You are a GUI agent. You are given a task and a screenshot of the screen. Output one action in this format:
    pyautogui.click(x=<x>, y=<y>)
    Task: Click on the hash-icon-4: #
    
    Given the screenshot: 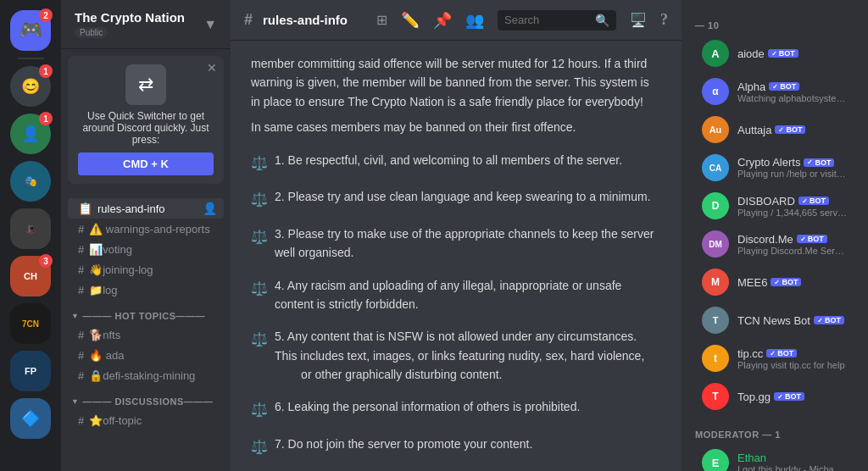 What is the action you would take?
    pyautogui.click(x=81, y=290)
    